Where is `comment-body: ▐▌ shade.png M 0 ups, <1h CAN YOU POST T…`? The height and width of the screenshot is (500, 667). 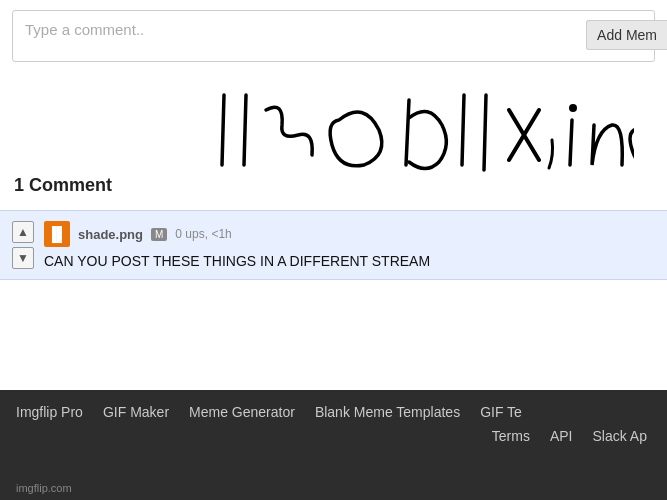 comment-body: ▐▌ shade.png M 0 ups, <1h CAN YOU POST T… is located at coordinates (350, 245).